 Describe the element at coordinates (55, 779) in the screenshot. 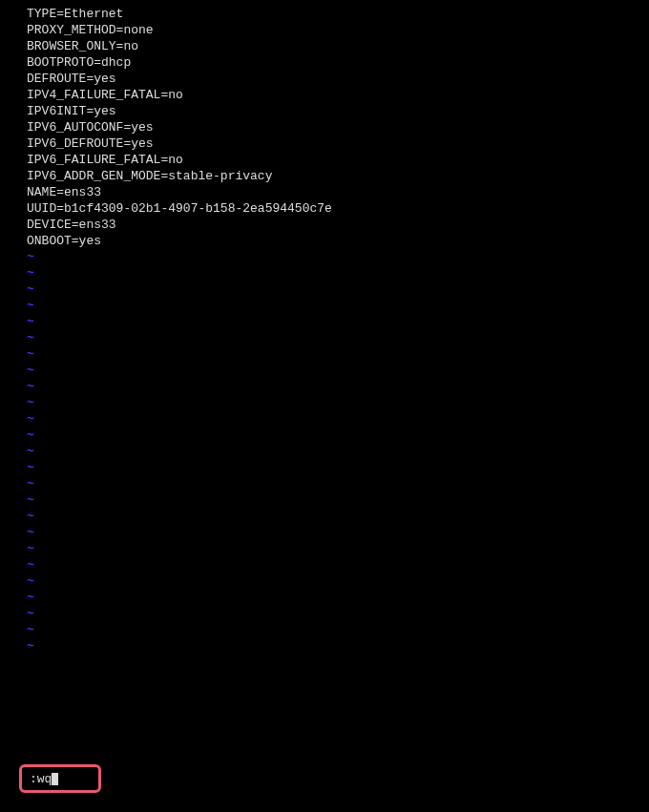

I see `cursor` at that location.